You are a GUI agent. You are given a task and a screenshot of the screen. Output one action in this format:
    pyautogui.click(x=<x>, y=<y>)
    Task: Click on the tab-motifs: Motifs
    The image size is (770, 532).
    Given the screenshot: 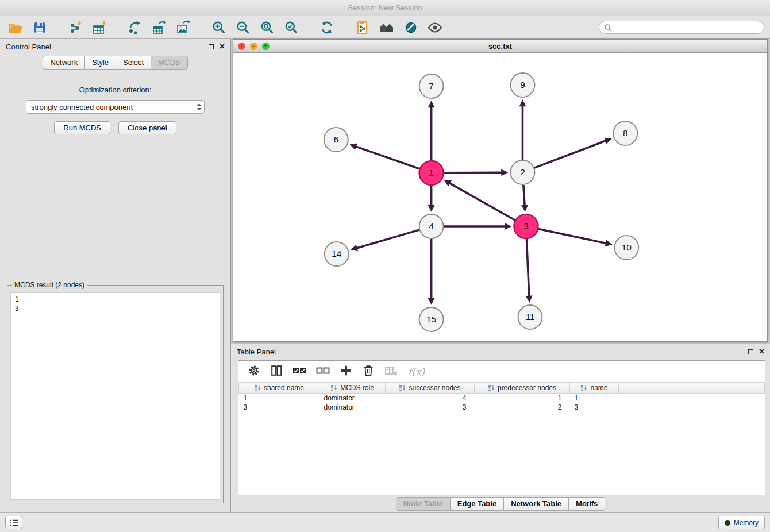 What is the action you would take?
    pyautogui.click(x=587, y=504)
    